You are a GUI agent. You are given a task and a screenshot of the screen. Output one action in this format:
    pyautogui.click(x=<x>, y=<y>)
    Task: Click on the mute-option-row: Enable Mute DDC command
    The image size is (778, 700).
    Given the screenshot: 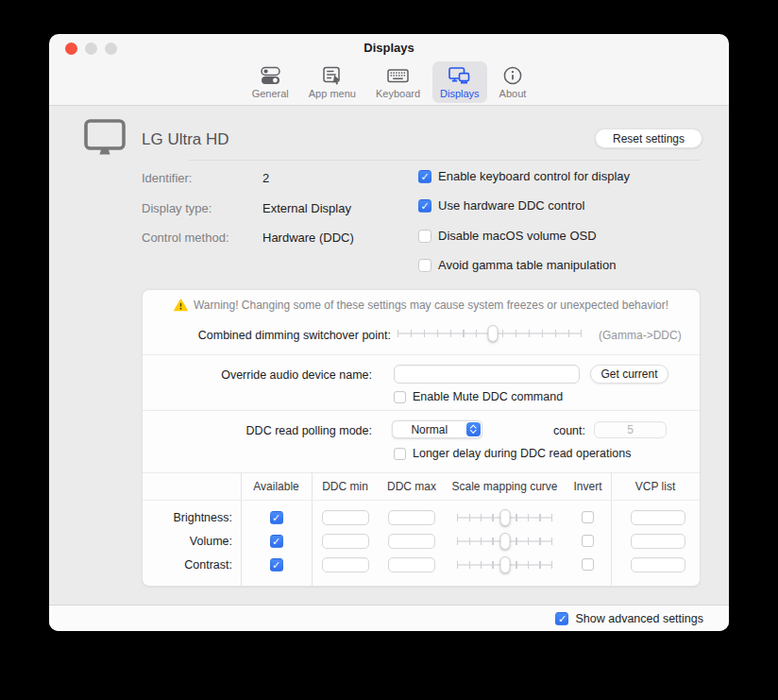 What is the action you would take?
    pyautogui.click(x=478, y=397)
    